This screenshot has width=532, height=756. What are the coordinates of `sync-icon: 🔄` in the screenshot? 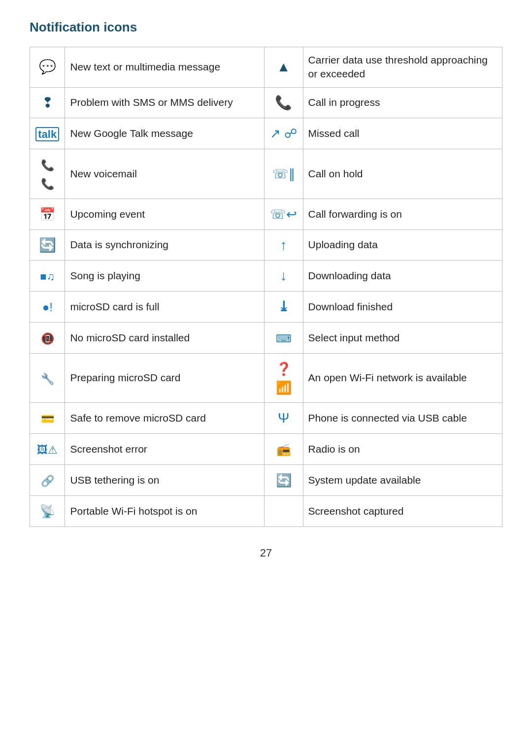 It's located at (47, 245).